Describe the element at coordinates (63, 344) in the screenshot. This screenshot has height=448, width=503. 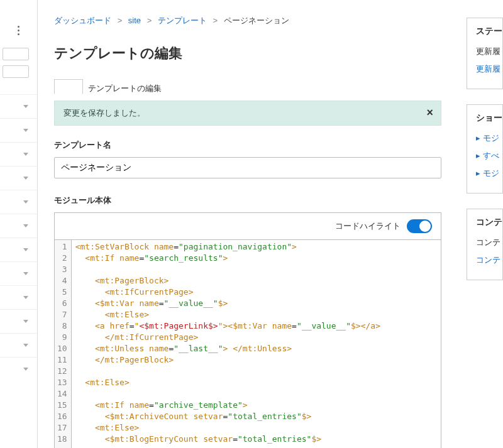
I see `line-gutter: 123456789101112131415161718` at that location.